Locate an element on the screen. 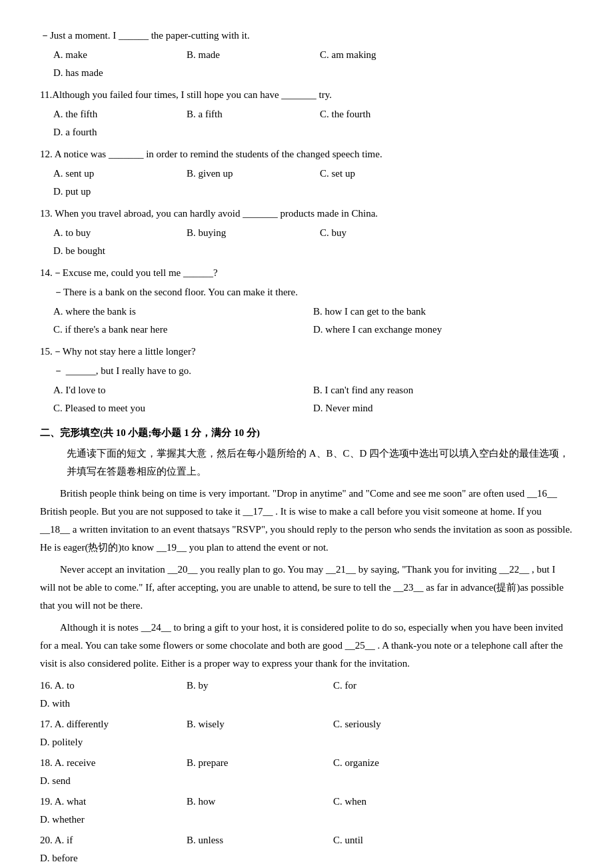 Image resolution: width=613 pixels, height=868 pixels. answer-1-b: B. wisely is located at coordinates (260, 724).